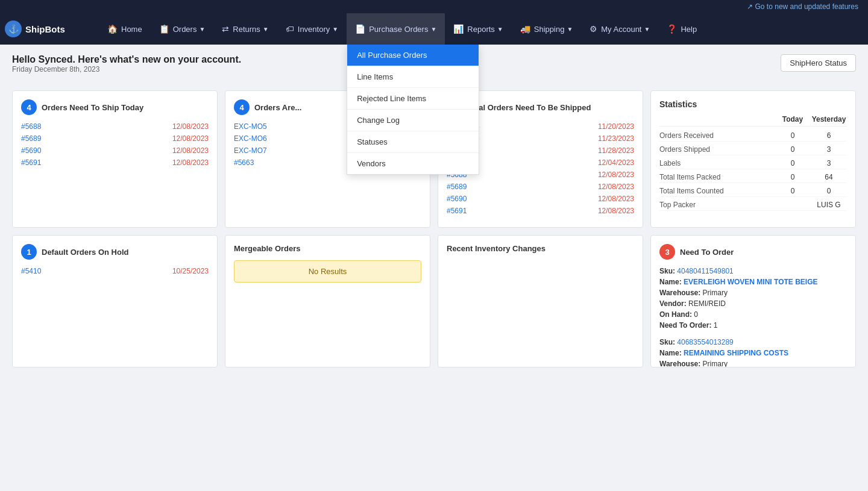  I want to click on hold-row-5410: #5410 10/25/2023, so click(115, 271).